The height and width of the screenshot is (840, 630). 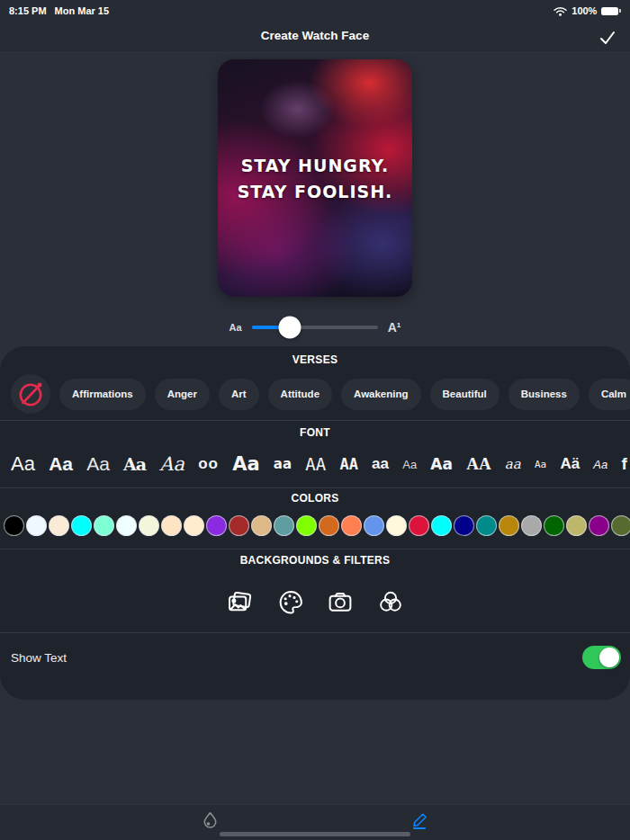 I want to click on color-swatch-aqua, so click(x=81, y=525).